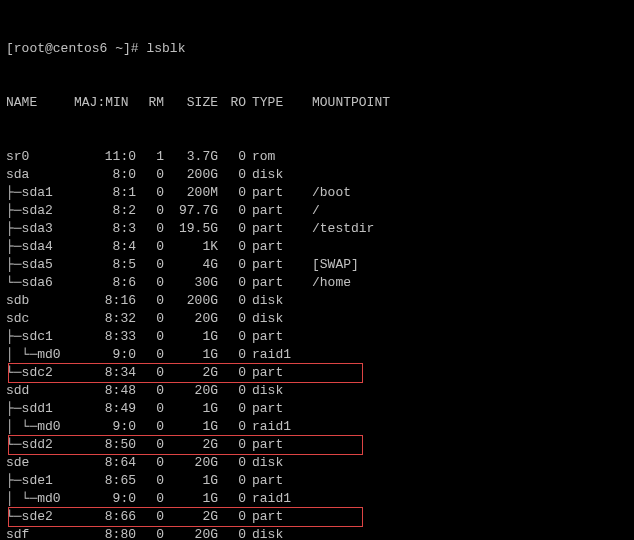 The height and width of the screenshot is (540, 634). Describe the element at coordinates (40, 247) in the screenshot. I see `cell-name: ├─sda4` at that location.